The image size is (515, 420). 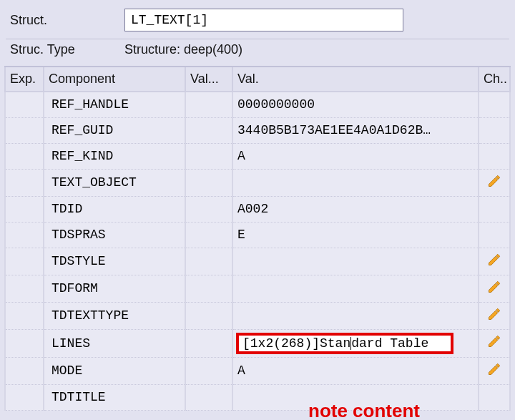 I want to click on col-val2: Val., so click(x=355, y=79).